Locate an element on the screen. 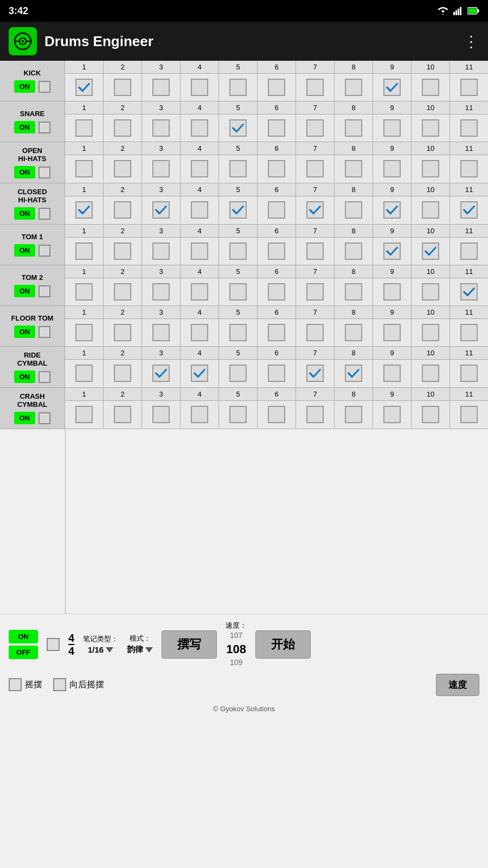  note-type-select: 1/16 is located at coordinates (101, 650).